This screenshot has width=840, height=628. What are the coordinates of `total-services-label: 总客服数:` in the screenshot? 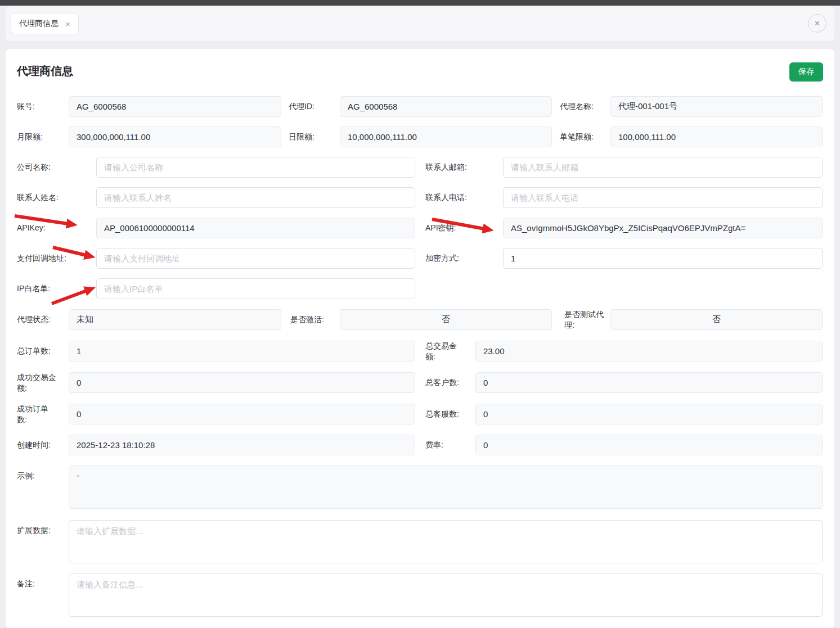 It's located at (444, 414).